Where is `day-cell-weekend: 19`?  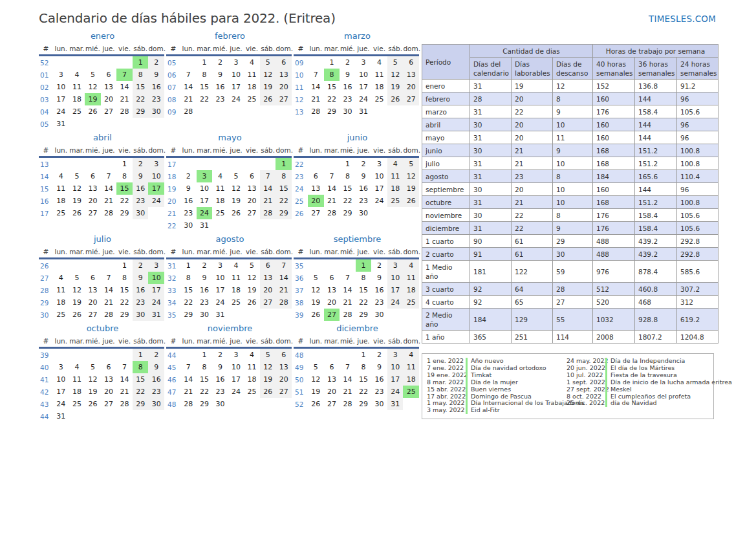
day-cell-weekend: 19 is located at coordinates (268, 87).